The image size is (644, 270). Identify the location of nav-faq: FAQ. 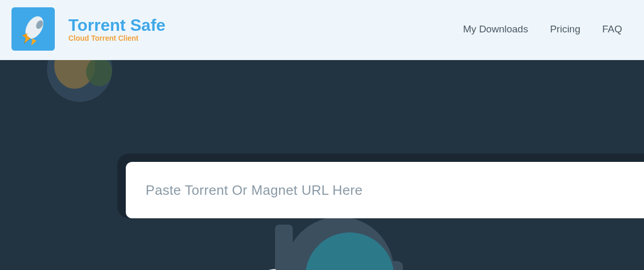
(612, 29).